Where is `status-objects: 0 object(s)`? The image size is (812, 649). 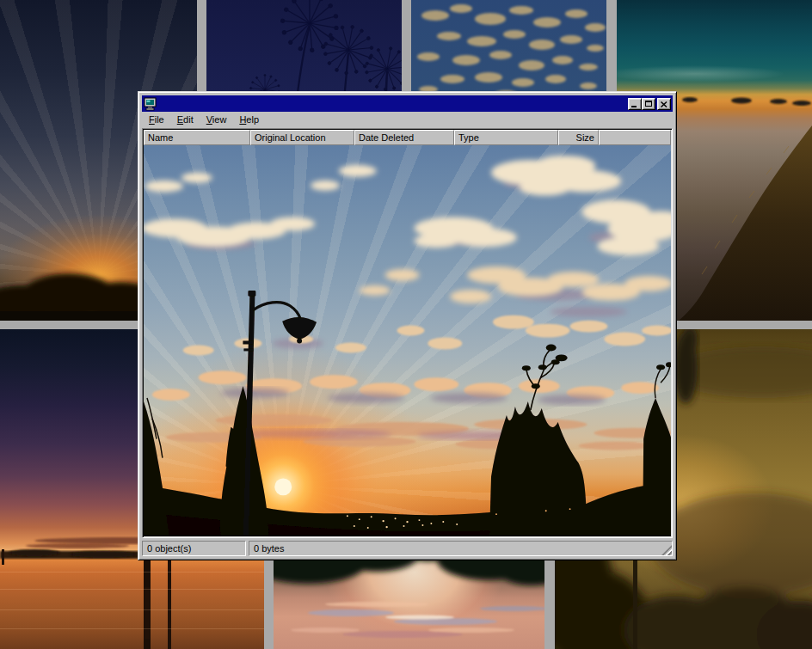 status-objects: 0 object(s) is located at coordinates (194, 548).